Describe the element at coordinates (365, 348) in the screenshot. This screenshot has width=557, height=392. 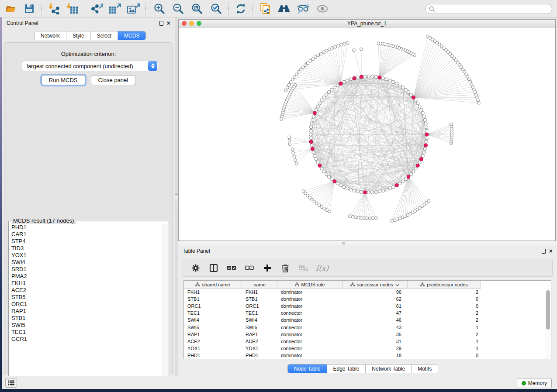
I see `table-row: YOX1YOX1connector291` at that location.